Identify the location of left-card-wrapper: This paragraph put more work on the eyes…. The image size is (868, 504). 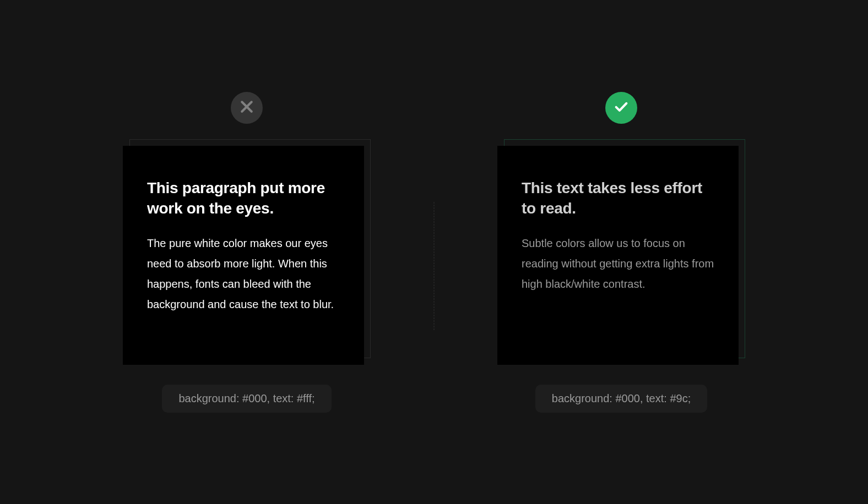
(247, 252).